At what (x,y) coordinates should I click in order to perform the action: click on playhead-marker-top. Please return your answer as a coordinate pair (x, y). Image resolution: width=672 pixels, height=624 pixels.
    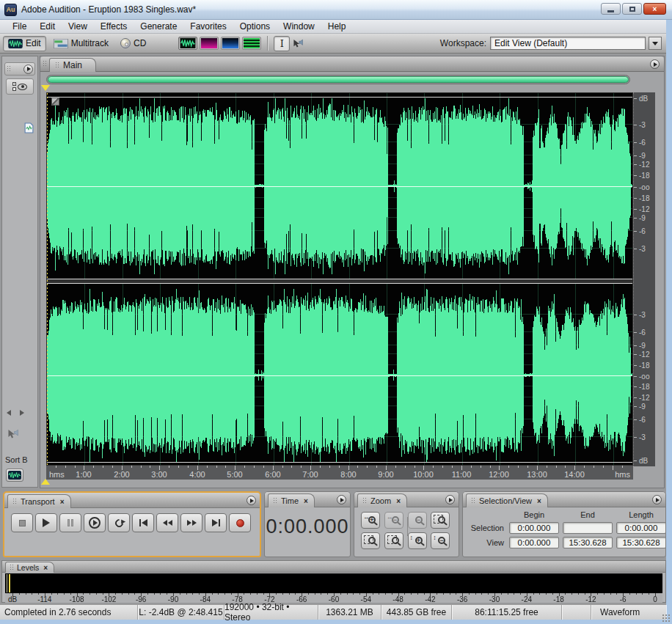
    Looking at the image, I should click on (45, 88).